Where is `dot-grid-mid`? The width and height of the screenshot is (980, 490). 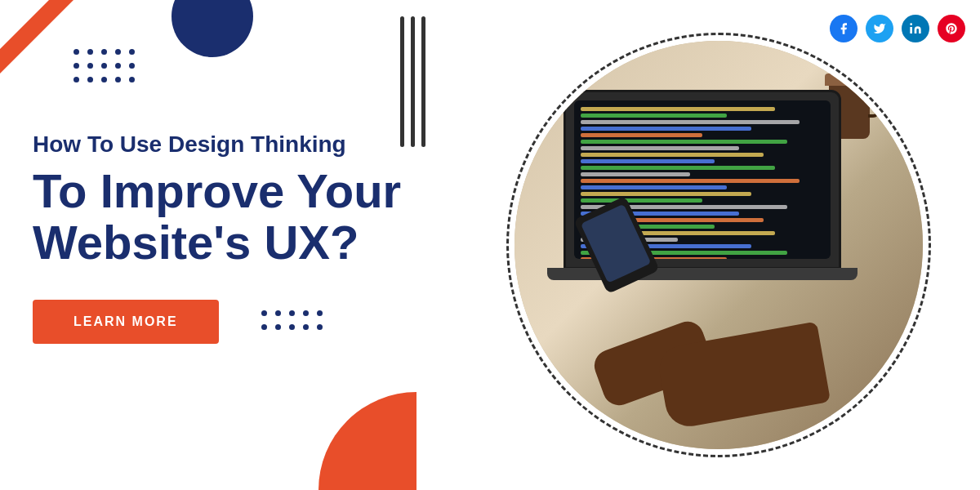
dot-grid-mid is located at coordinates (292, 320).